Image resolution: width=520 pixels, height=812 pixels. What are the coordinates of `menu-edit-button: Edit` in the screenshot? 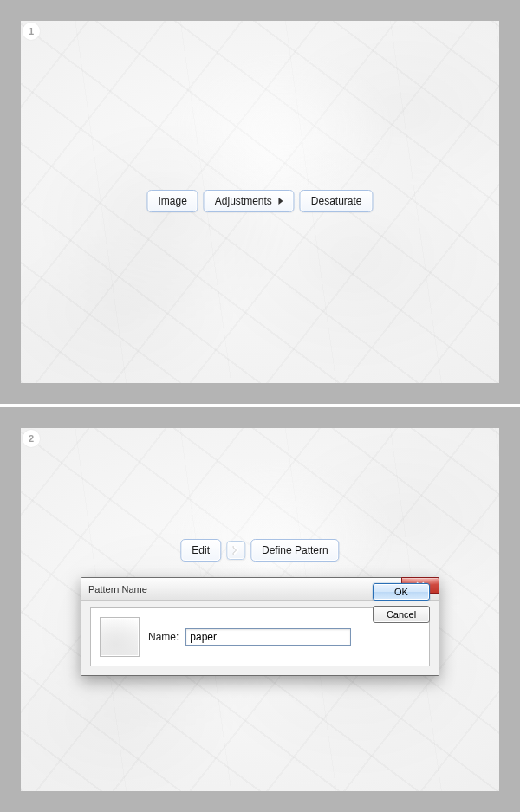 It's located at (201, 550).